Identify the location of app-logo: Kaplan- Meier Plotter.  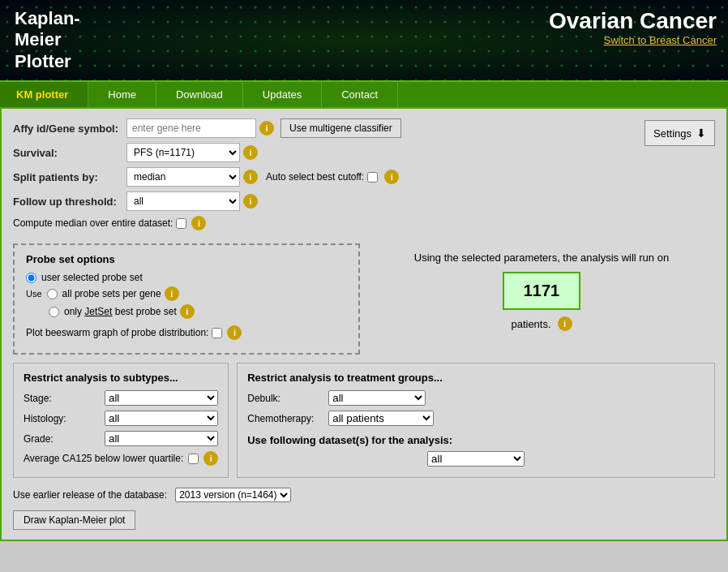
(47, 41).